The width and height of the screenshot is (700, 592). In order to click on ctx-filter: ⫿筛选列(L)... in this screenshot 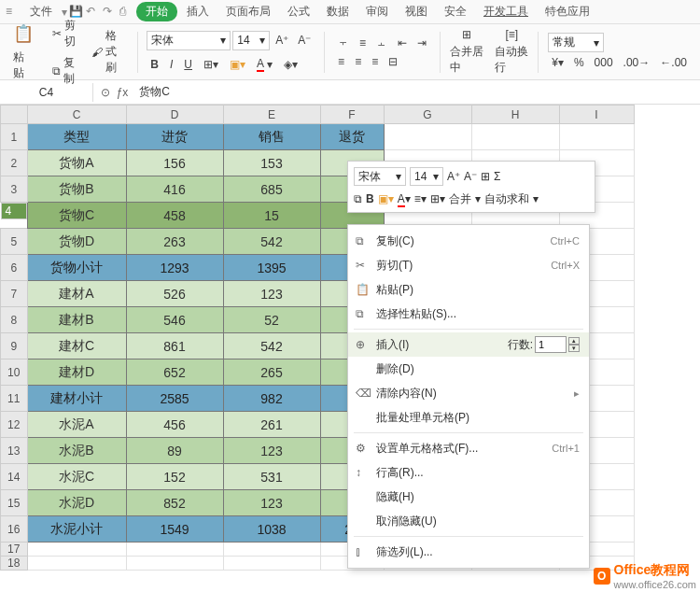, I will do `click(469, 552)`.